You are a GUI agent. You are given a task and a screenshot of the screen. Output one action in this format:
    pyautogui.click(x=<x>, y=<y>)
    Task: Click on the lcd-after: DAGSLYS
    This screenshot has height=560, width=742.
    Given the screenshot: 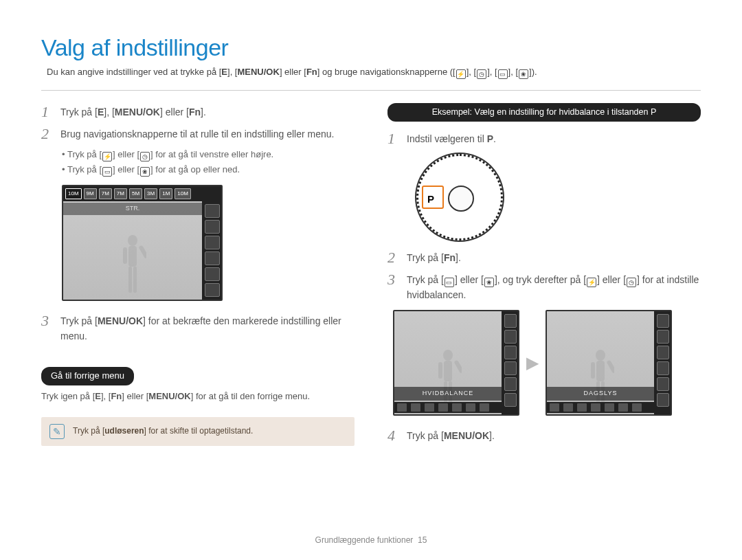 What is the action you would take?
    pyautogui.click(x=609, y=363)
    